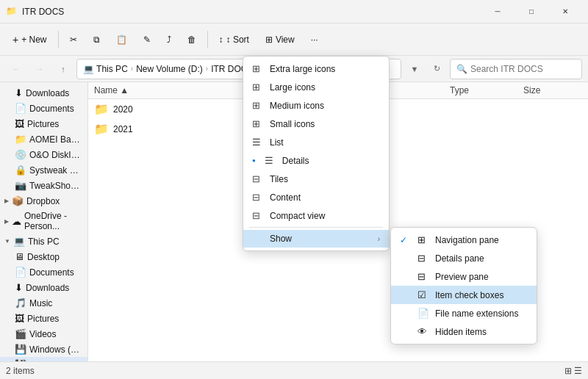 Image resolution: width=588 pixels, height=379 pixels. Describe the element at coordinates (44, 185) in the screenshot. I see `sidebar-item-tweakshot: 📷 TweakShot Scre...` at that location.